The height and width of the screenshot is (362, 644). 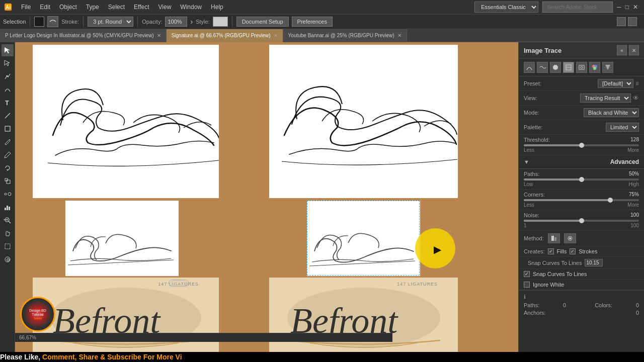 I want to click on view-eye-icon: 👁, so click(x=636, y=98).